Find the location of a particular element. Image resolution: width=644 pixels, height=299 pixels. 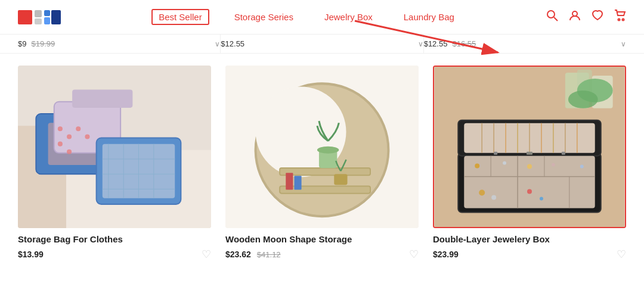

tab-best-seller: Best Seller is located at coordinates (180, 17).